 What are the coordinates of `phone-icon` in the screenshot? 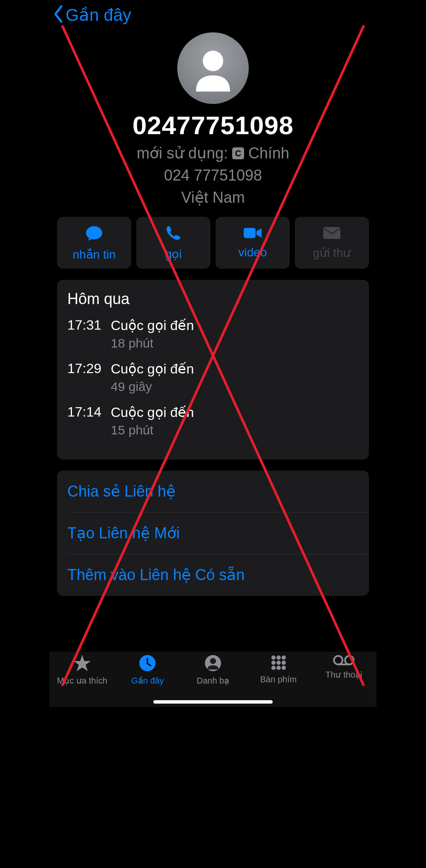 It's located at (173, 234).